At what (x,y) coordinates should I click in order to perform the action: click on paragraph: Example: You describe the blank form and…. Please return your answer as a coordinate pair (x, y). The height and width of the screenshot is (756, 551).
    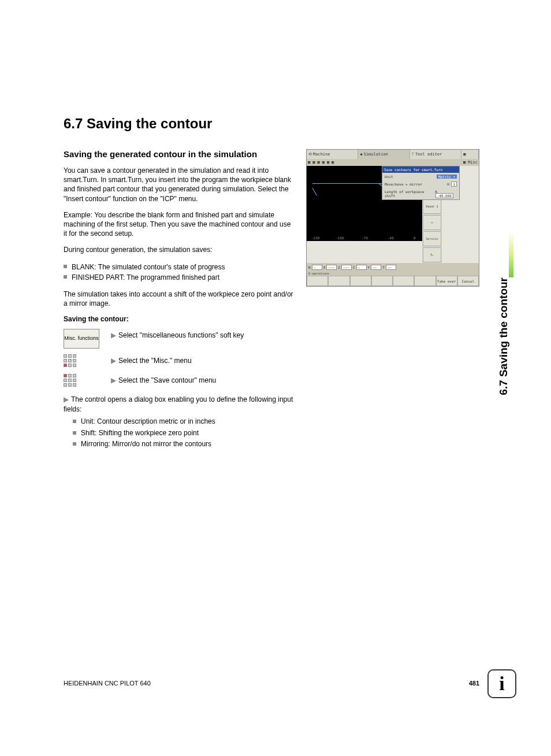
    Looking at the image, I should click on (179, 224).